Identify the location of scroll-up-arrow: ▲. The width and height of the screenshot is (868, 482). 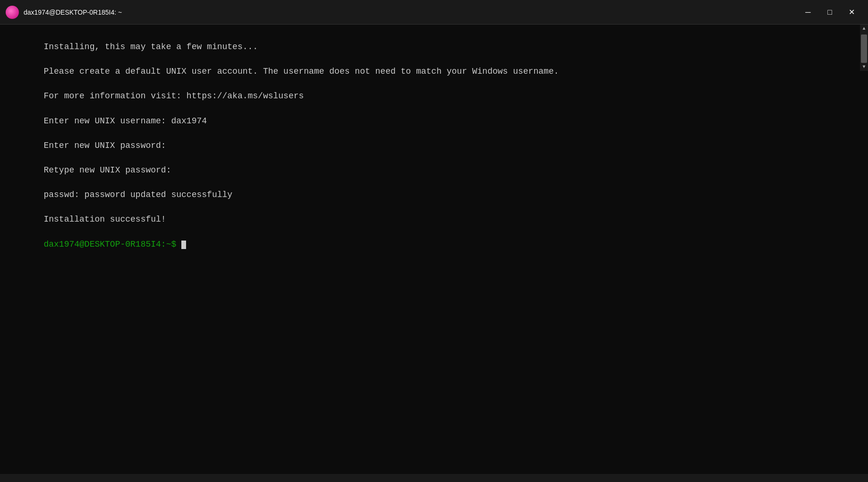
(864, 28).